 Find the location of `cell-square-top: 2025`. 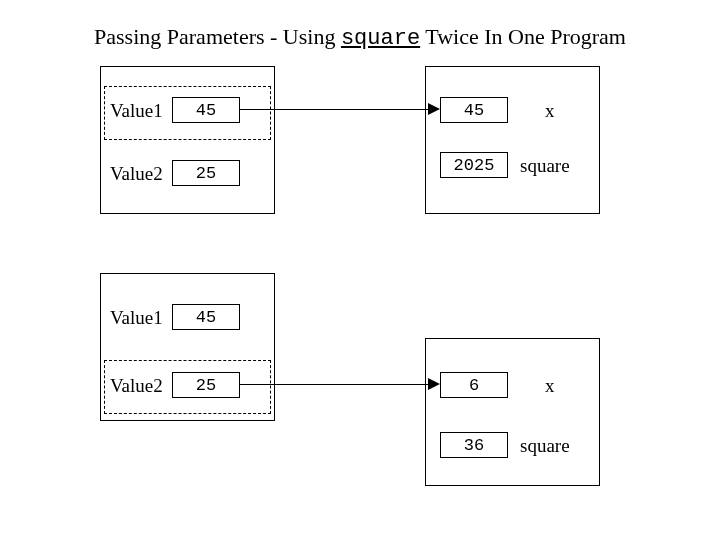

cell-square-top: 2025 is located at coordinates (474, 165).